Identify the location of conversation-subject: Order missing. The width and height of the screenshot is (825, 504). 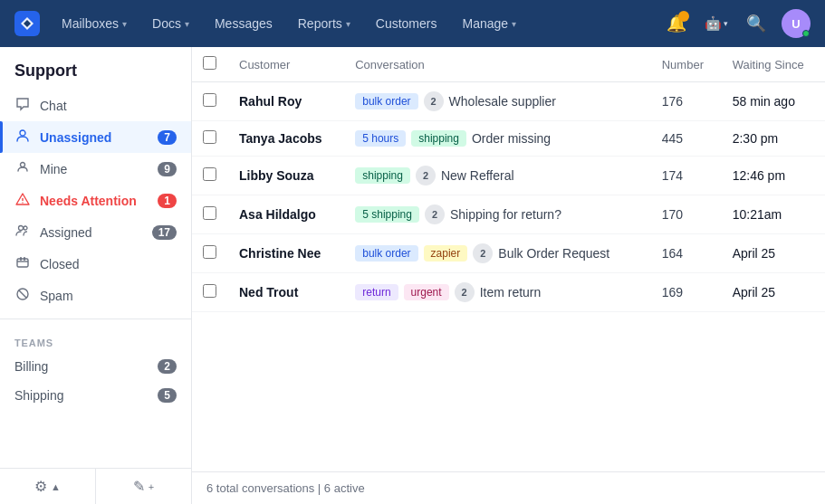
(511, 138).